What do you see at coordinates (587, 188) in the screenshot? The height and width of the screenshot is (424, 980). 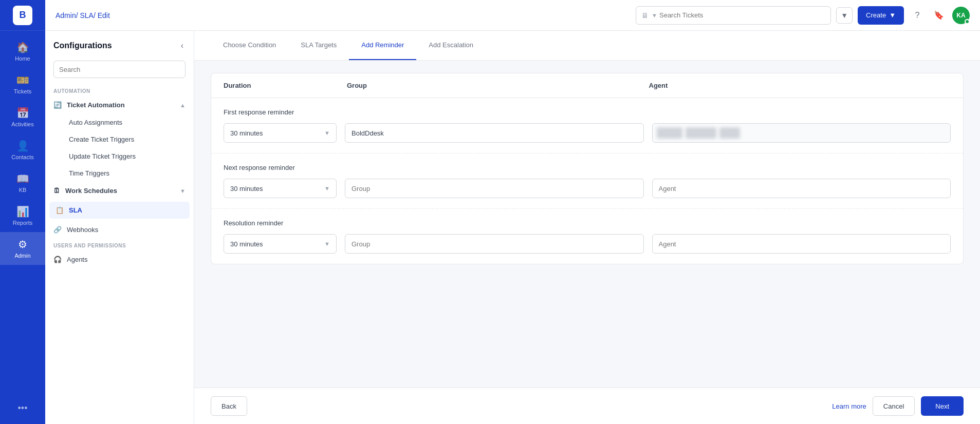 I see `next-response-fields: 30 minutes ▼` at bounding box center [587, 188].